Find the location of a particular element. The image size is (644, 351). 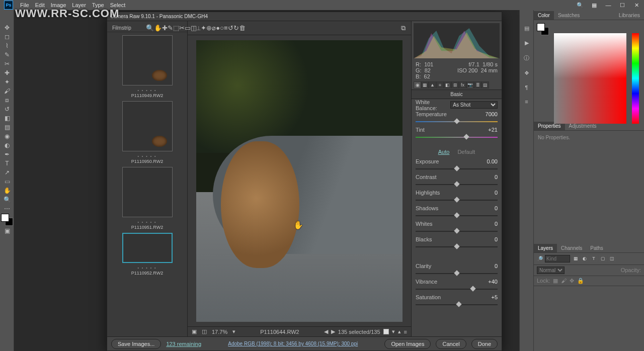

filter-smart-icon: ◫ is located at coordinates (612, 258).